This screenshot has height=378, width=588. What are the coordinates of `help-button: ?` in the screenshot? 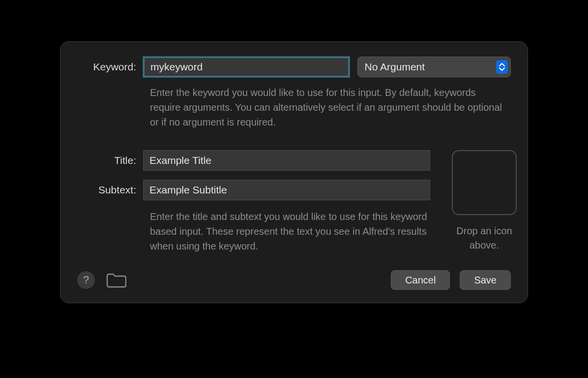 It's located at (86, 280).